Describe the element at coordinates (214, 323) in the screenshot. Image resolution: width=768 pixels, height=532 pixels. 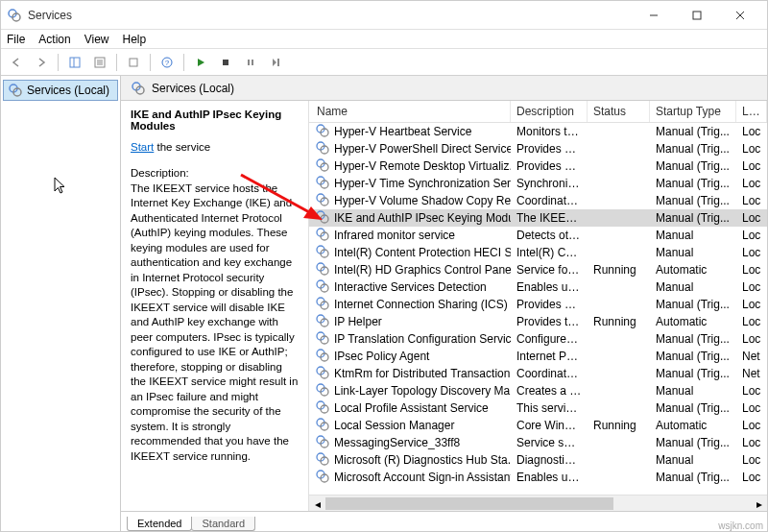
I see `description-text: The IKEEXT service hosts the Internet Ke…` at that location.